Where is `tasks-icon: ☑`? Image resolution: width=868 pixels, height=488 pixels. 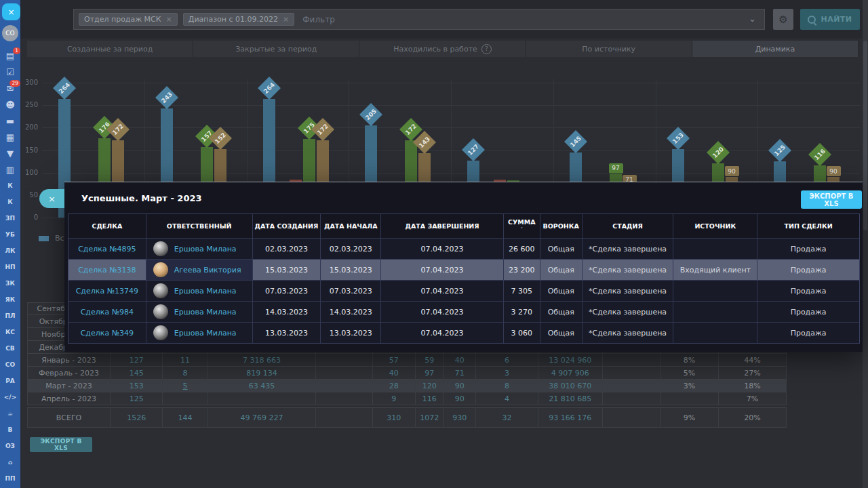
tasks-icon: ☑ is located at coordinates (10, 72).